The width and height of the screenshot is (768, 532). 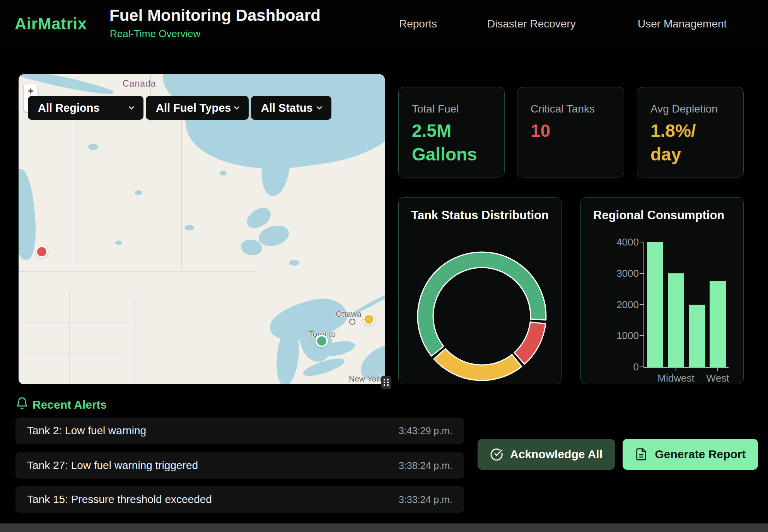 I want to click on kpi-label: Critical Tanks, so click(x=563, y=109).